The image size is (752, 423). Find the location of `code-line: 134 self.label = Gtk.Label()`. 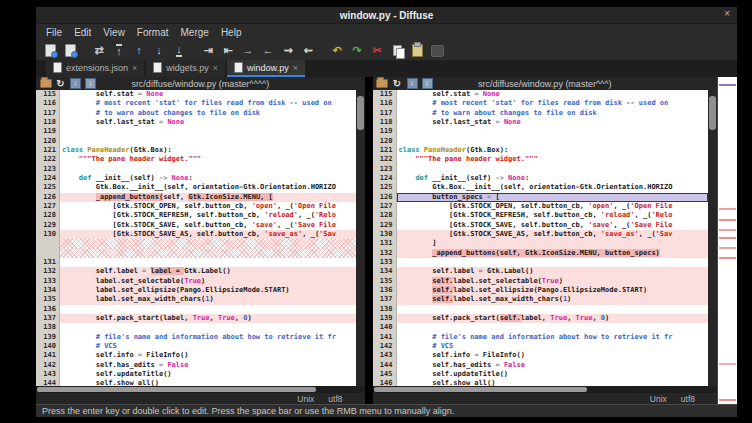

code-line: 134 self.label = Gtk.Label() is located at coordinates (541, 272).